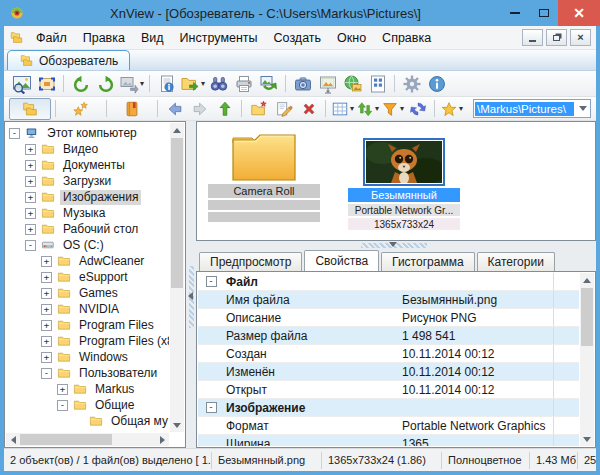  I want to click on tree-item-games: +Games, so click(88, 293).